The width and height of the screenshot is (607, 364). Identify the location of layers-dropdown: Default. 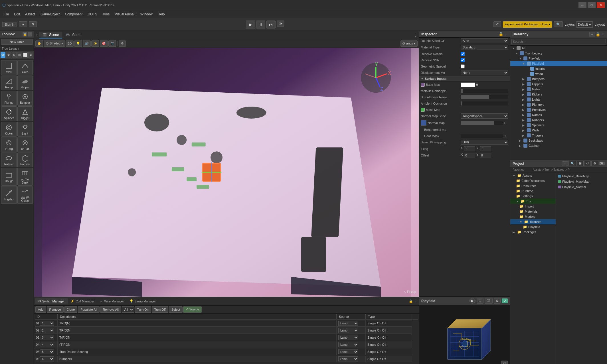
(585, 25).